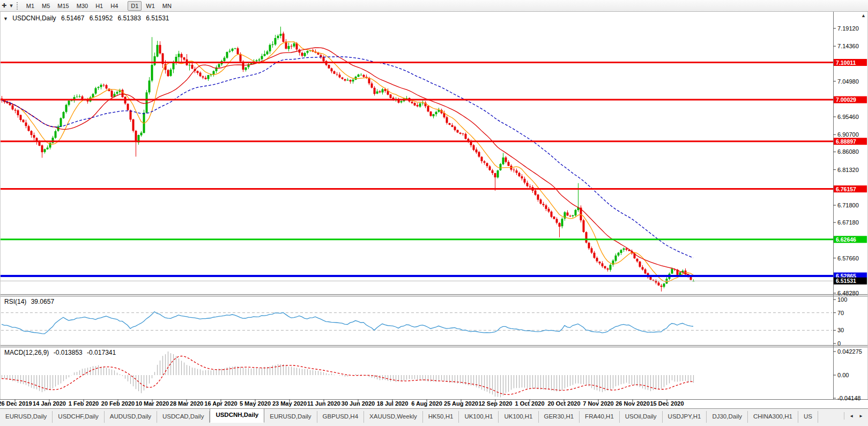 This screenshot has width=868, height=426. What do you see at coordinates (46, 6) in the screenshot?
I see `timeframe-button-m5: M5` at bounding box center [46, 6].